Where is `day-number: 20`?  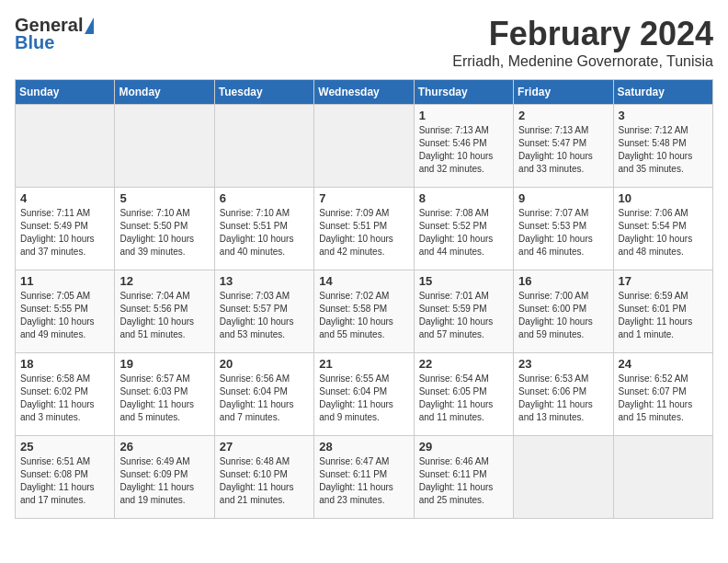 day-number: 20 is located at coordinates (265, 364).